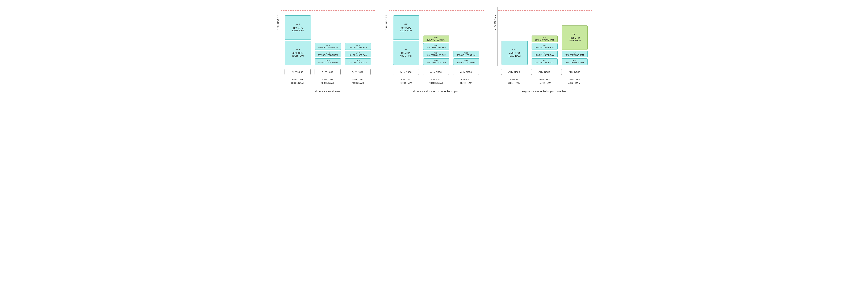 The width and height of the screenshot is (868, 294). I want to click on figure-caption: Firgure 1 - Initial State, so click(328, 91).